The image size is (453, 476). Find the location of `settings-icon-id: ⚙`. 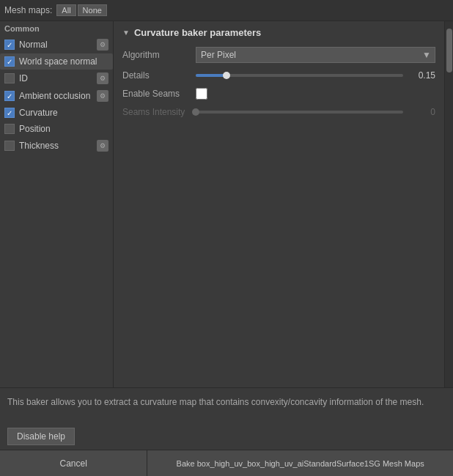

settings-icon-id: ⚙ is located at coordinates (103, 78).